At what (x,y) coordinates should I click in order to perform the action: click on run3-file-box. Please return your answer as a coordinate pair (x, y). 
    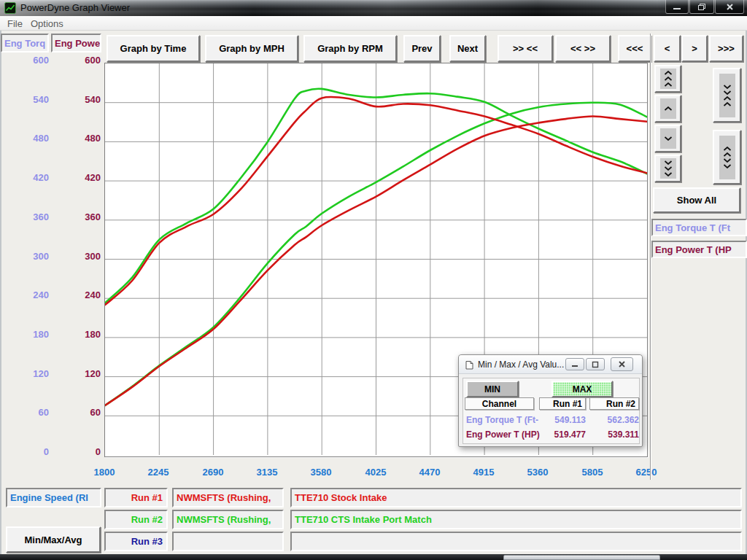
    Looking at the image, I should click on (228, 541).